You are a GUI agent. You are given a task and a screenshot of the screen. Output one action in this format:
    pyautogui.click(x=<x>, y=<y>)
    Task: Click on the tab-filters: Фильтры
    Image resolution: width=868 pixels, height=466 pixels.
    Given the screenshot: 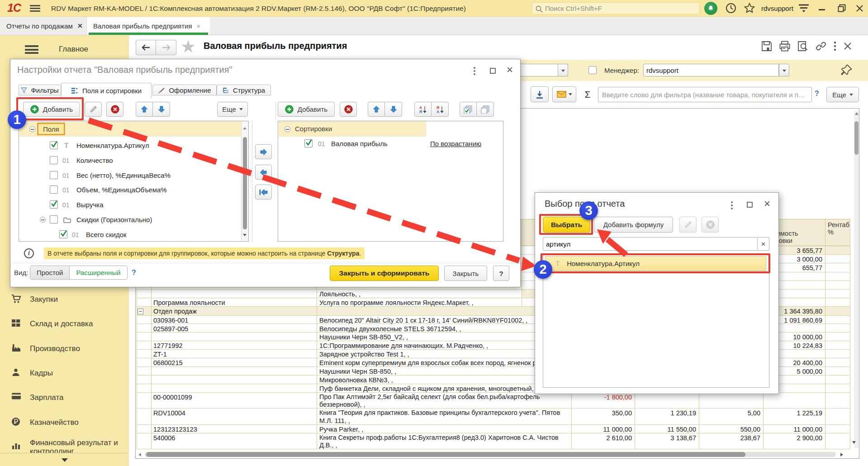 What is the action you would take?
    pyautogui.click(x=40, y=90)
    